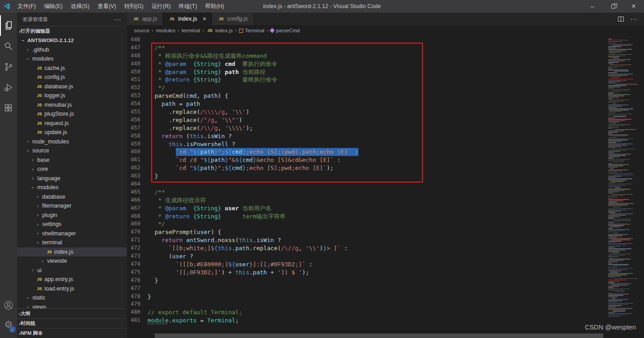 This screenshot has width=644, height=338. What do you see at coordinates (366, 120) in the screenshot?
I see `code-line-456: 456 .replace(/"/g, '\\"')` at bounding box center [366, 120].